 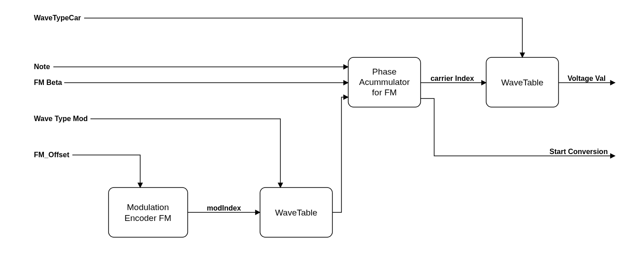 I want to click on block-modulation-encoder: Modulation Encoder FM, so click(x=148, y=212).